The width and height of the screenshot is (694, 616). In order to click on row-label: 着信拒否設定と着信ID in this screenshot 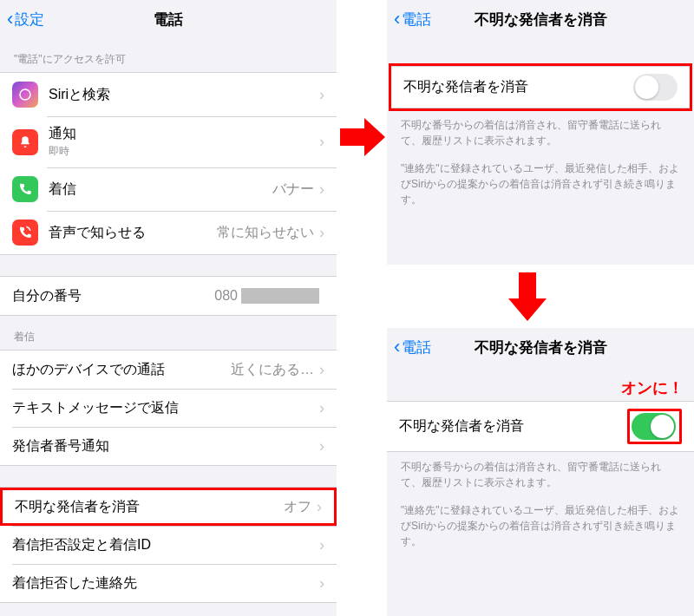, I will do `click(82, 545)`.